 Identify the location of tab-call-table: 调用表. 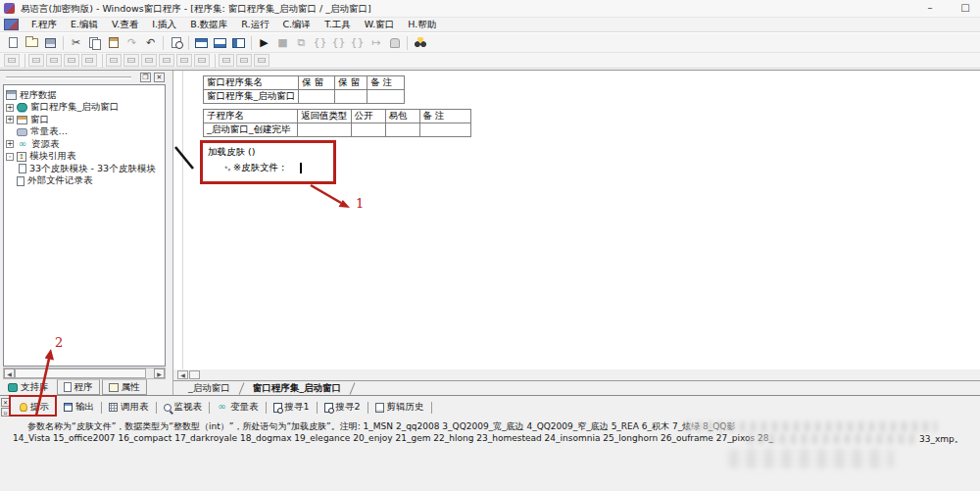
(129, 408).